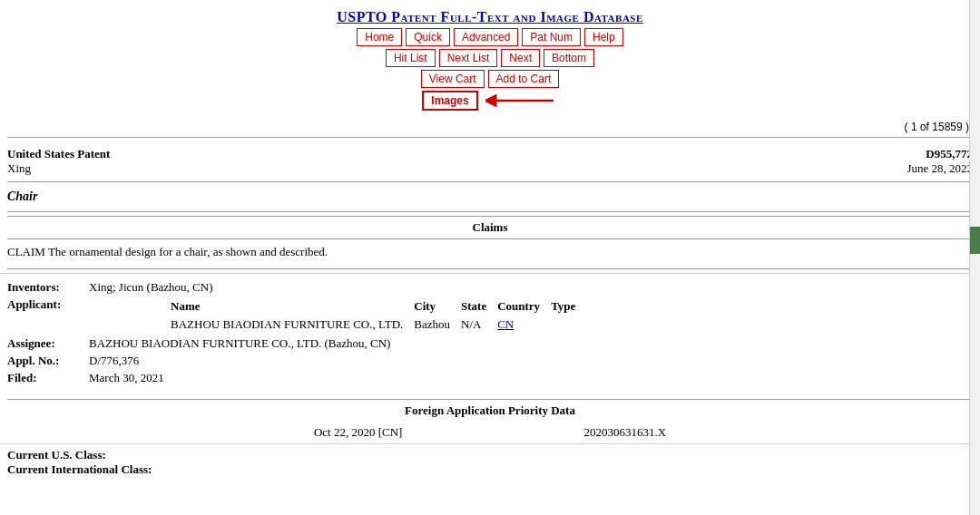 The image size is (980, 515). What do you see at coordinates (524, 306) in the screenshot?
I see `col-country: Country` at bounding box center [524, 306].